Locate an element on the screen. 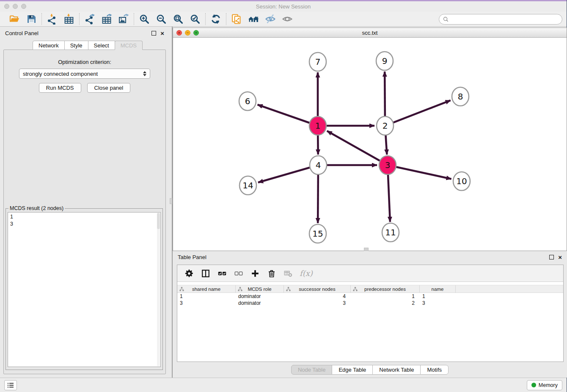 This screenshot has height=392, width=567. tab-motifs: Motifs is located at coordinates (434, 370).